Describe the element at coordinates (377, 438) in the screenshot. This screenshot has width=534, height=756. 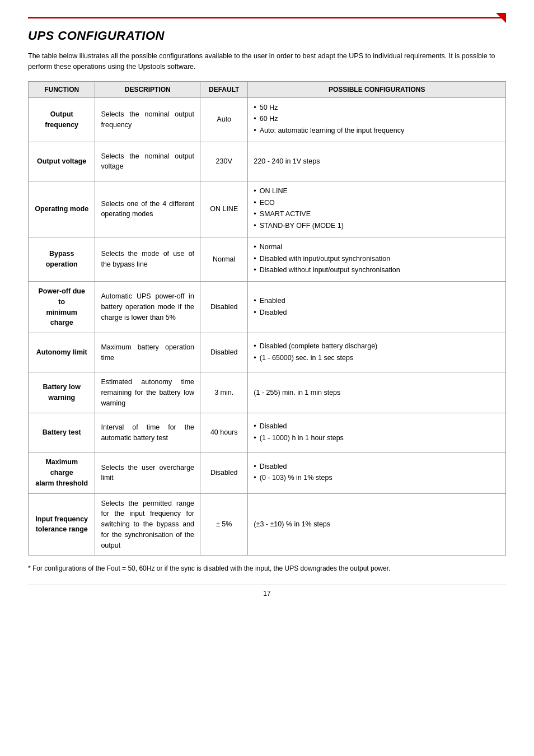
I see `bullet-item: (1 - 1000) h in 1 hour steps` at that location.